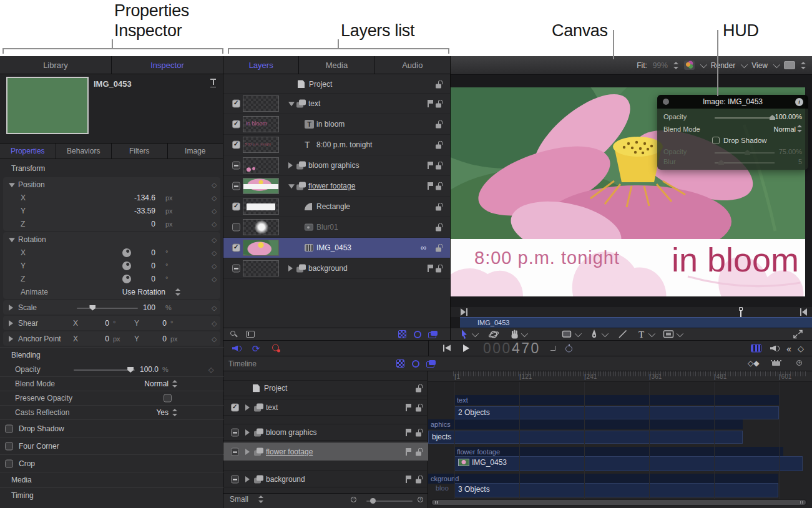 The width and height of the screenshot is (812, 508). What do you see at coordinates (785, 129) in the screenshot?
I see `hud-blend-value: Normal` at bounding box center [785, 129].